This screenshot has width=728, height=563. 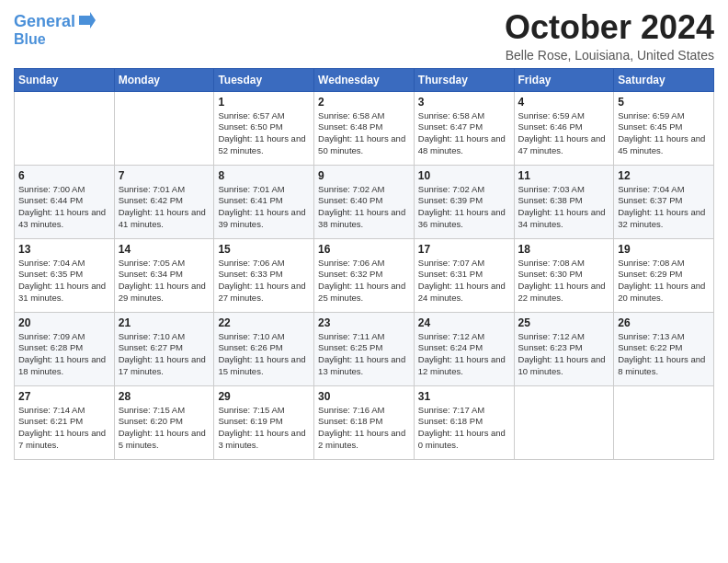 I want to click on day-number: 30, so click(x=364, y=396).